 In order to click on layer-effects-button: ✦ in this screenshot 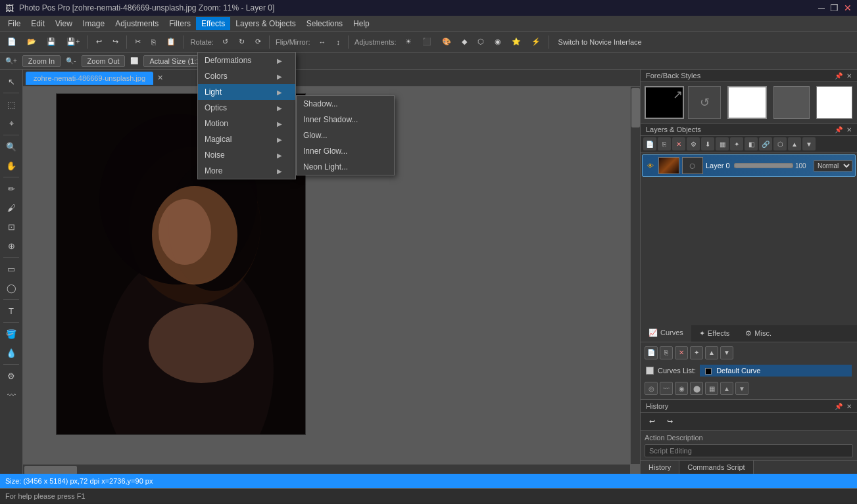, I will do `click(737, 144)`.